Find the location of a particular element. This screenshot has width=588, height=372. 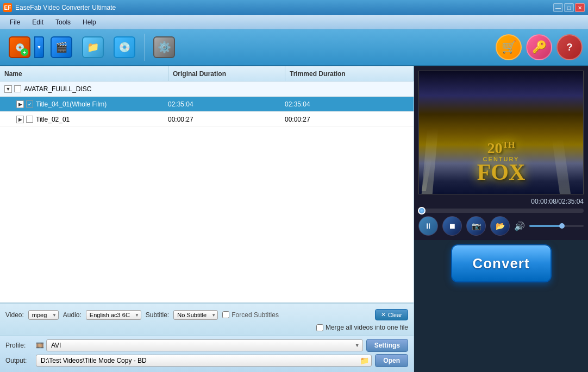

row-trimmed-duration: 02:35:04 is located at coordinates (347, 104).